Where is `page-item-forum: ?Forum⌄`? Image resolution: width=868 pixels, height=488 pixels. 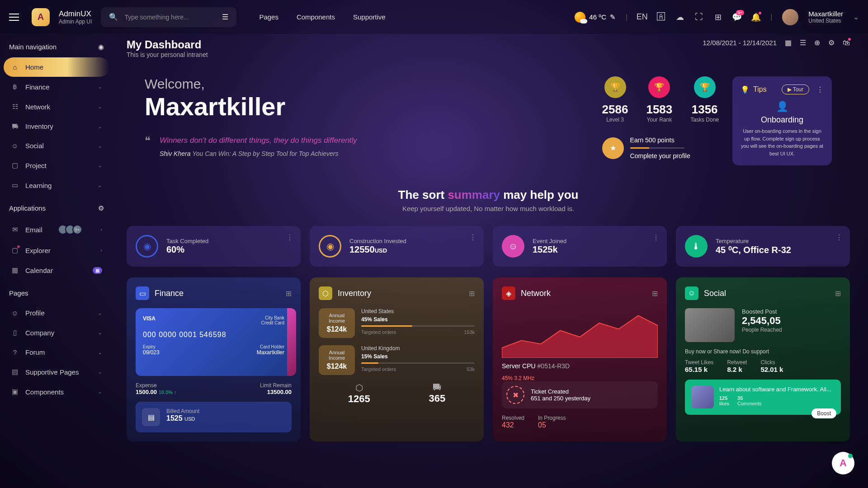 page-item-forum: ?Forum⌄ is located at coordinates (57, 352).